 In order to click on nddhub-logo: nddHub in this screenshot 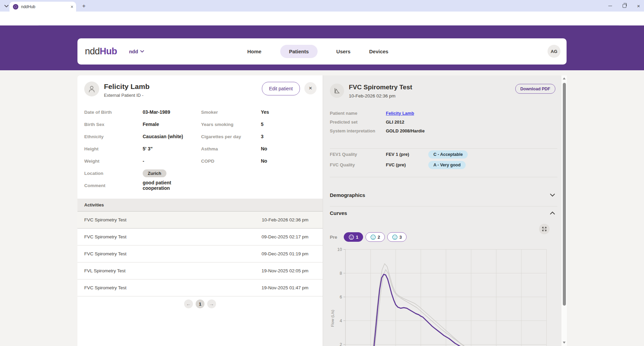, I will do `click(101, 52)`.